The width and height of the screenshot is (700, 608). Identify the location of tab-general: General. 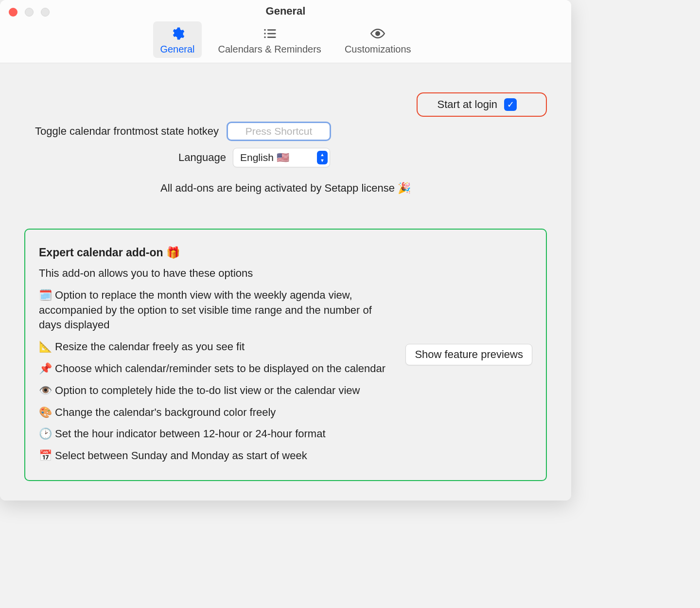
(177, 40).